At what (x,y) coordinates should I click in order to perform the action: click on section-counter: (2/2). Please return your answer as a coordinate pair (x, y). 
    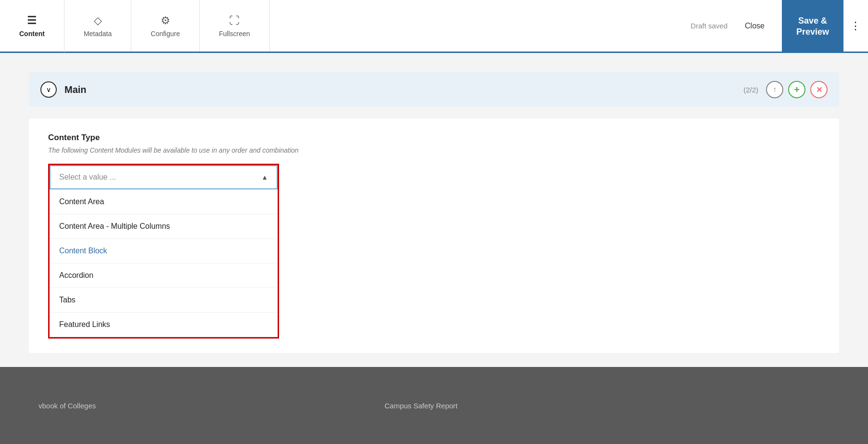
    Looking at the image, I should click on (751, 90).